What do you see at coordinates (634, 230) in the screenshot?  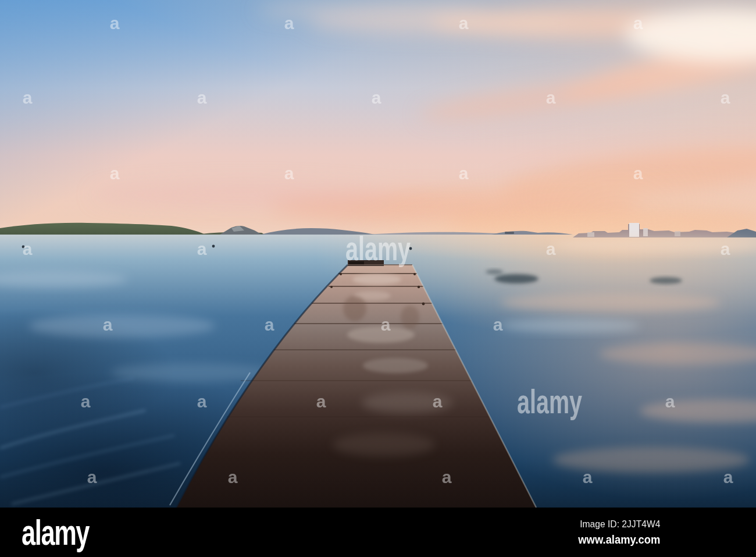 I see `tower-building` at bounding box center [634, 230].